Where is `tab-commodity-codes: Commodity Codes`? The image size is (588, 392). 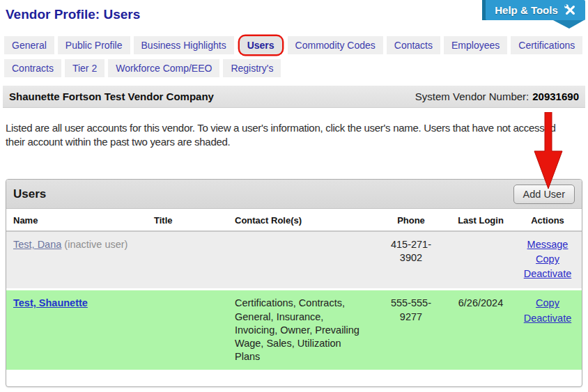
tab-commodity-codes: Commodity Codes is located at coordinates (336, 45).